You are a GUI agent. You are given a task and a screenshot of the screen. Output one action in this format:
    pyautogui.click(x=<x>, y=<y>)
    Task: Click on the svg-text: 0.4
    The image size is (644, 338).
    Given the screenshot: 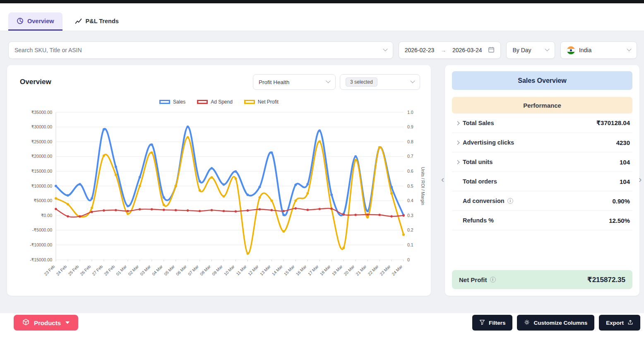 What is the action you would take?
    pyautogui.click(x=411, y=200)
    